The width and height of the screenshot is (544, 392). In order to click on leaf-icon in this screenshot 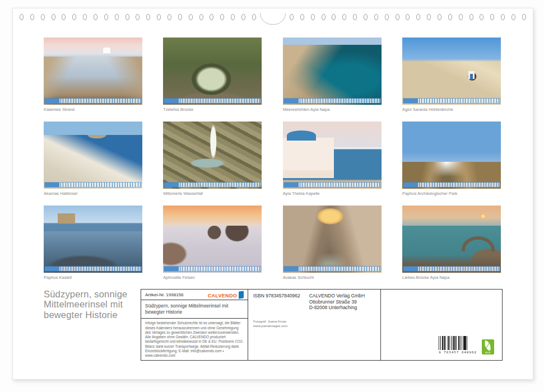, I will do `click(487, 346)`.